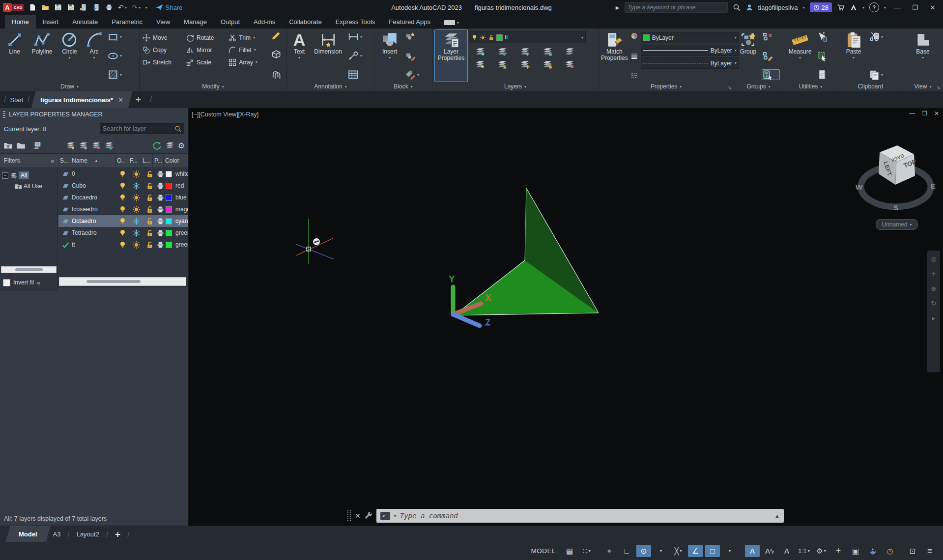 This screenshot has width=943, height=560. Describe the element at coordinates (71, 7) in the screenshot. I see `save-as-icon` at that location.